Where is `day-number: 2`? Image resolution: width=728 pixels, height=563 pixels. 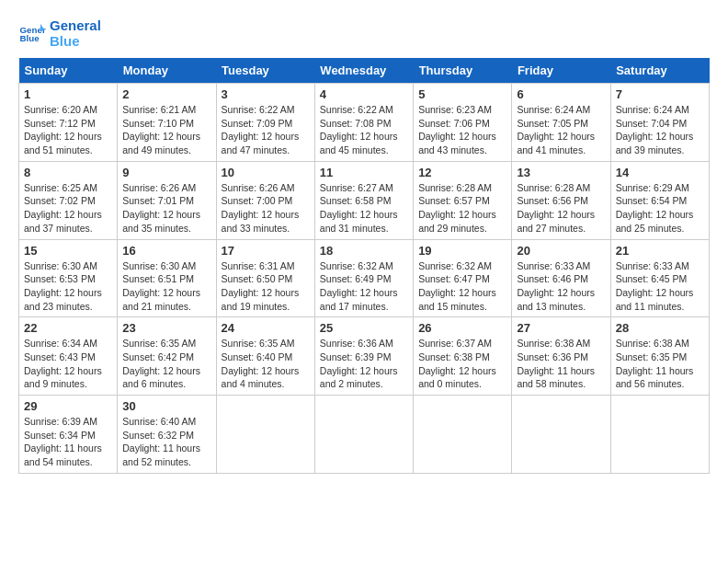
day-number: 2 is located at coordinates (166, 94).